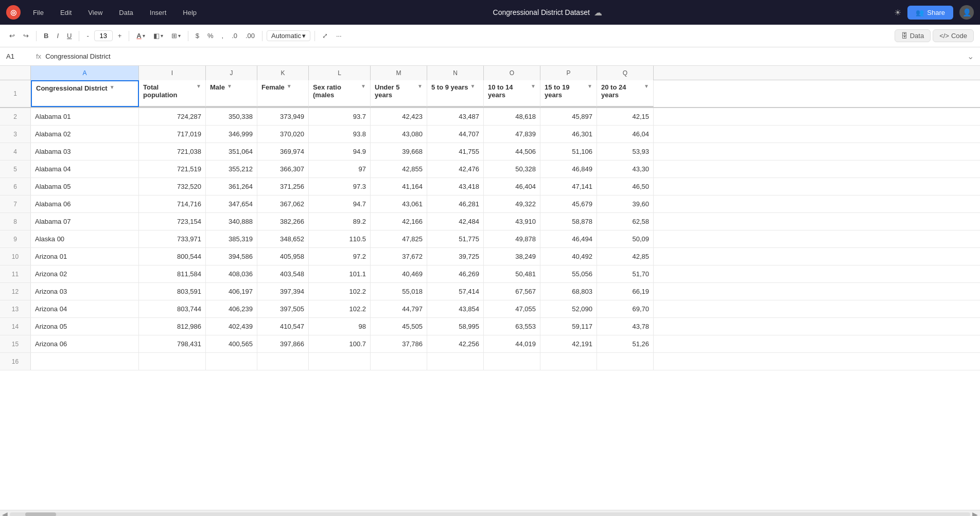 Image resolution: width=980 pixels, height=516 pixels. Describe the element at coordinates (456, 186) in the screenshot. I see `cell-6-n: 43,418` at that location.